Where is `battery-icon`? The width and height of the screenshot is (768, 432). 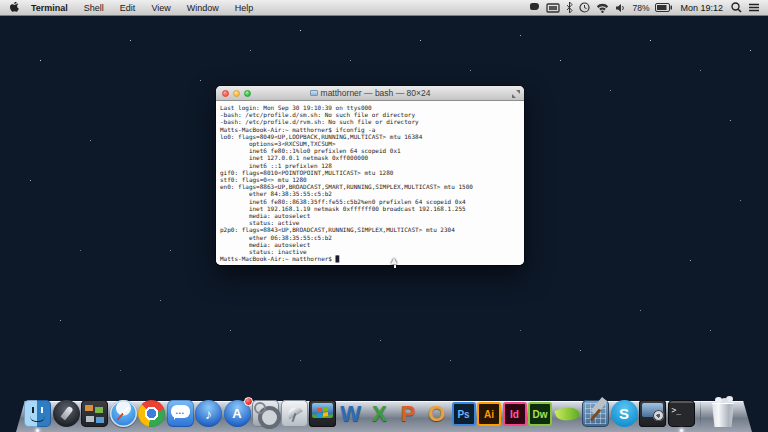
battery-icon is located at coordinates (664, 8).